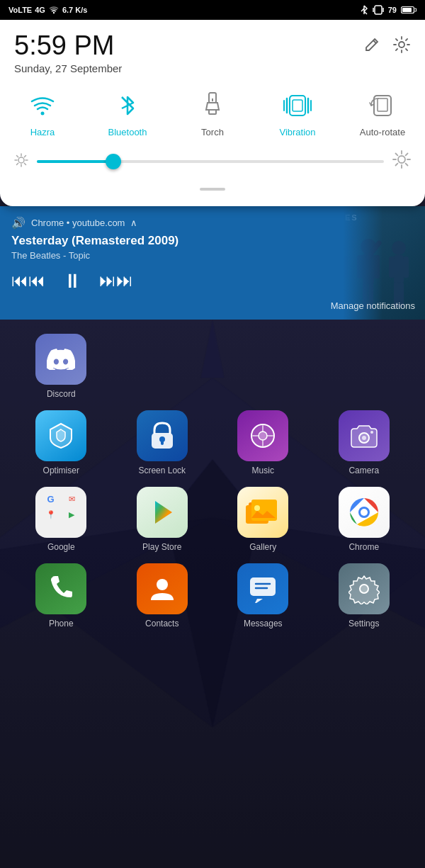  I want to click on bluetooth-status-icon, so click(364, 10).